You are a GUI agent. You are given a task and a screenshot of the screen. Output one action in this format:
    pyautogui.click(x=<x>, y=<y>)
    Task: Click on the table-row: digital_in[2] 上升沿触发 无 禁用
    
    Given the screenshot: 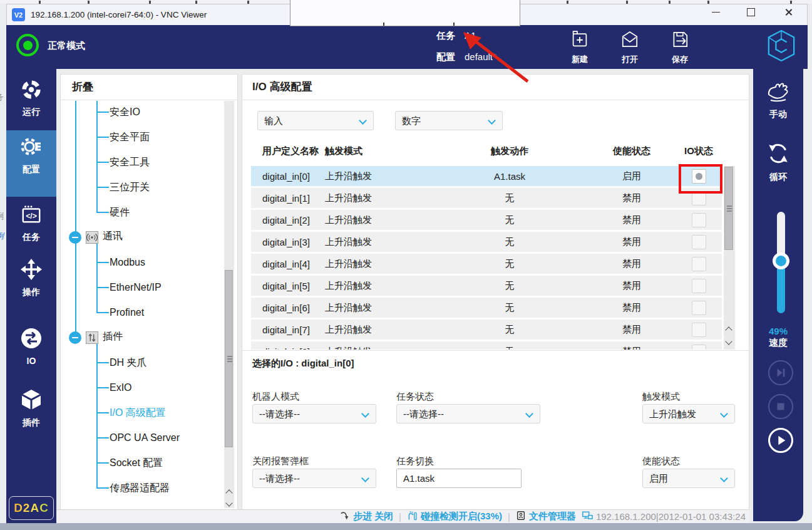 What is the action you would take?
    pyautogui.click(x=486, y=220)
    